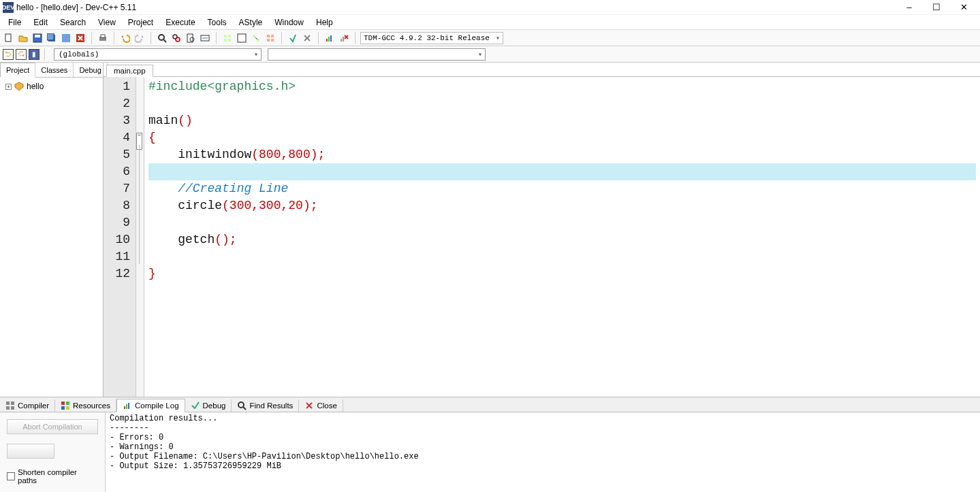  What do you see at coordinates (52, 230) in the screenshot?
I see `sidebar: ProjectClassesDebug + hello` at bounding box center [52, 230].